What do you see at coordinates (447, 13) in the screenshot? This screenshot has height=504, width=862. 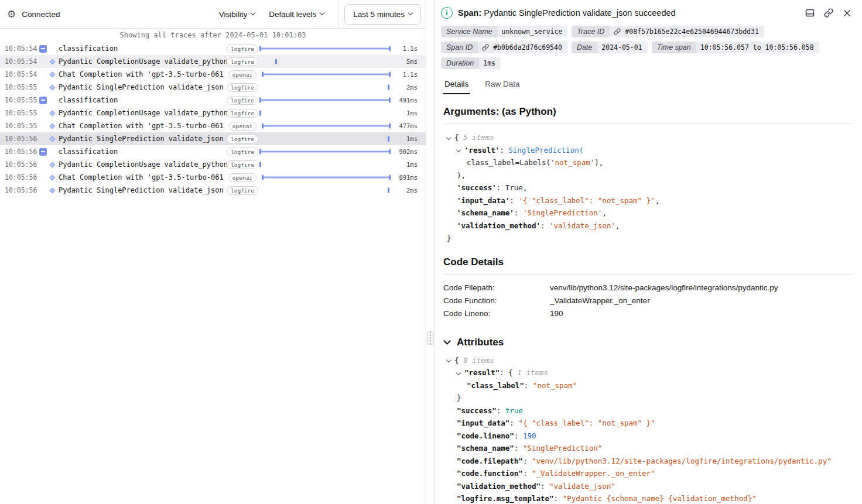 I see `info-icon: i` at bounding box center [447, 13].